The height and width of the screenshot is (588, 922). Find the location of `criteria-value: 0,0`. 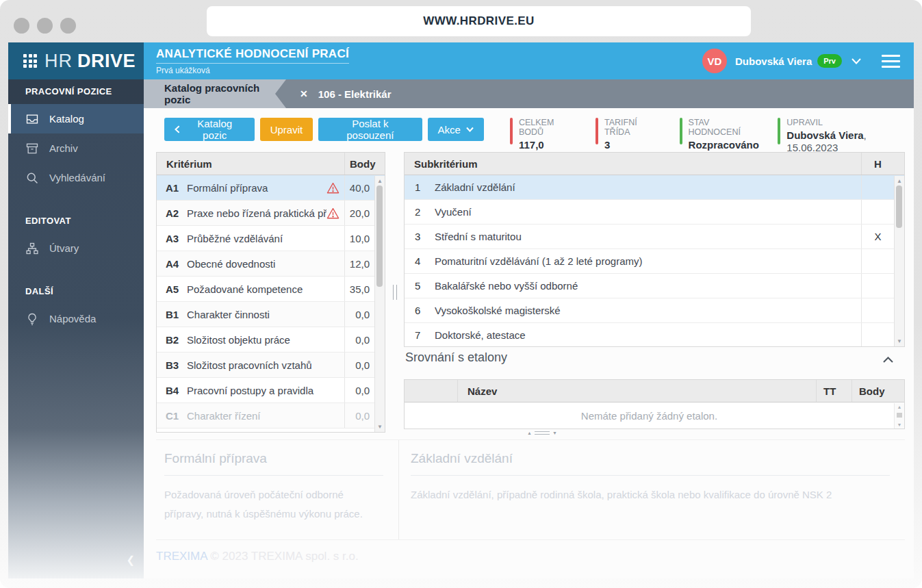

criteria-value: 0,0 is located at coordinates (359, 390).